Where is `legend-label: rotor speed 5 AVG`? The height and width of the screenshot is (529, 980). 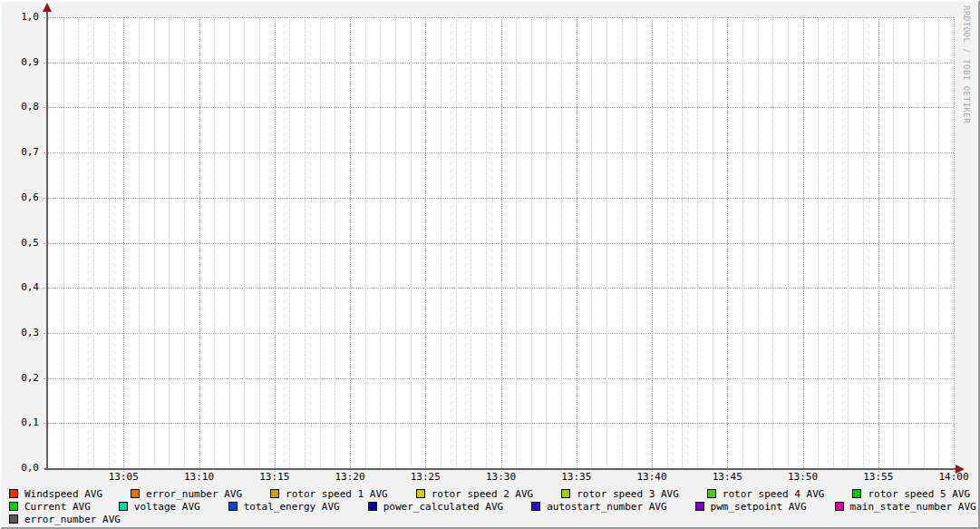
legend-label: rotor speed 5 AVG is located at coordinates (919, 494).